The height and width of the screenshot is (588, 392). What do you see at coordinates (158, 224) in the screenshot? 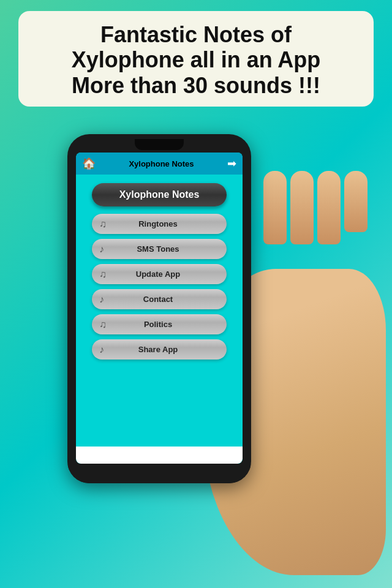
I see `menu-label-ringtones: Ringtones` at bounding box center [158, 224].